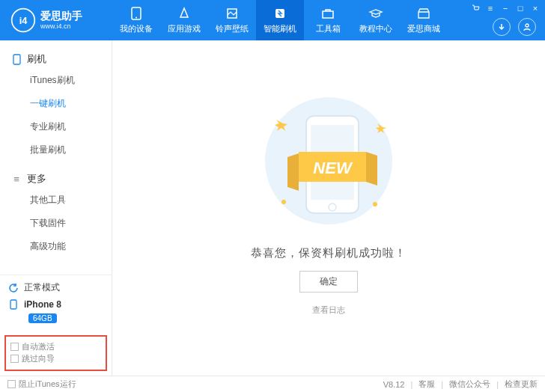 This screenshot has width=545, height=392. What do you see at coordinates (55, 304) in the screenshot?
I see `device-row: iPhone 8` at bounding box center [55, 304].